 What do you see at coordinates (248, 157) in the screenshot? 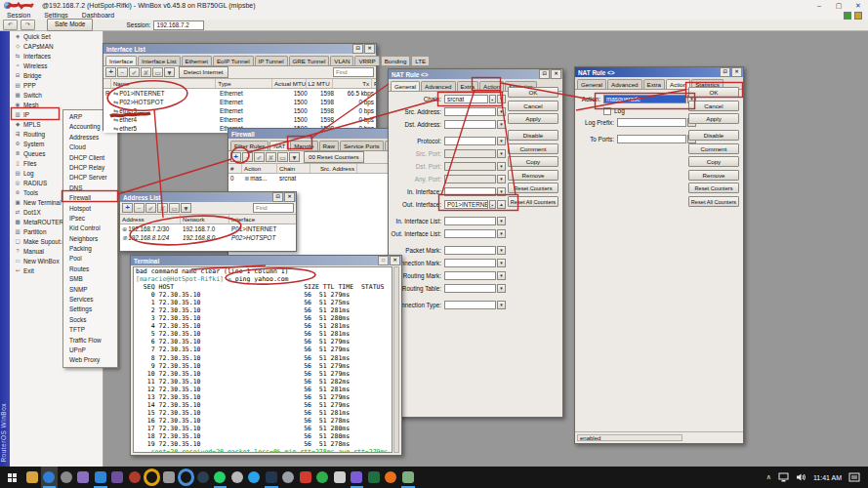
I see `firewall-remove-icon: −` at bounding box center [248, 157].